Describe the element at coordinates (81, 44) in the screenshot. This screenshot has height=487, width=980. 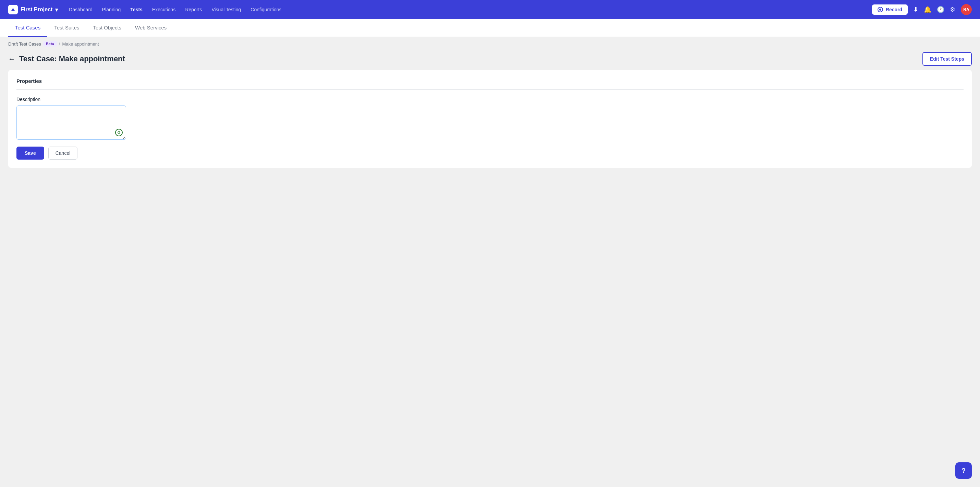
I see `breadcrumb-current: Make appointment` at that location.